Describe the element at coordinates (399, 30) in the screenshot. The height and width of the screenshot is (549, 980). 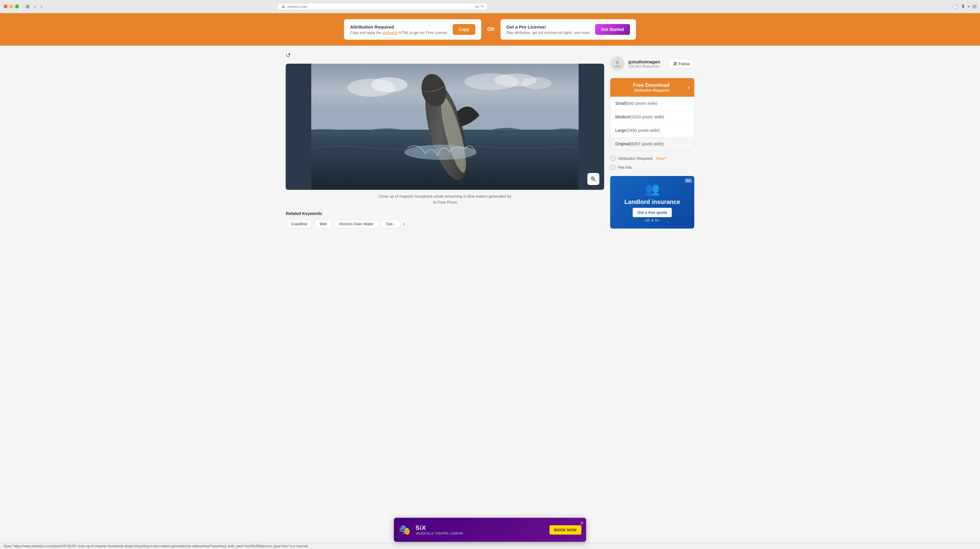
I see `attribution-text: Attribution Required Copy and apply the …` at that location.